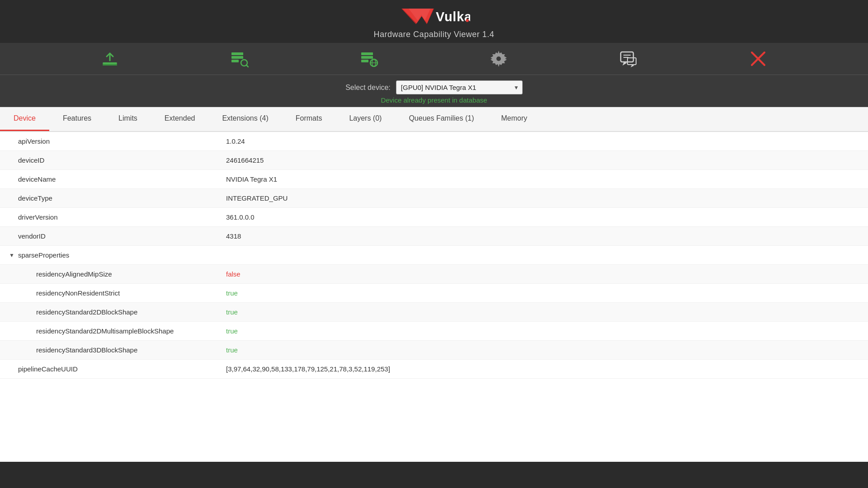 This screenshot has width=868, height=488. What do you see at coordinates (758, 59) in the screenshot?
I see `close-button` at bounding box center [758, 59].